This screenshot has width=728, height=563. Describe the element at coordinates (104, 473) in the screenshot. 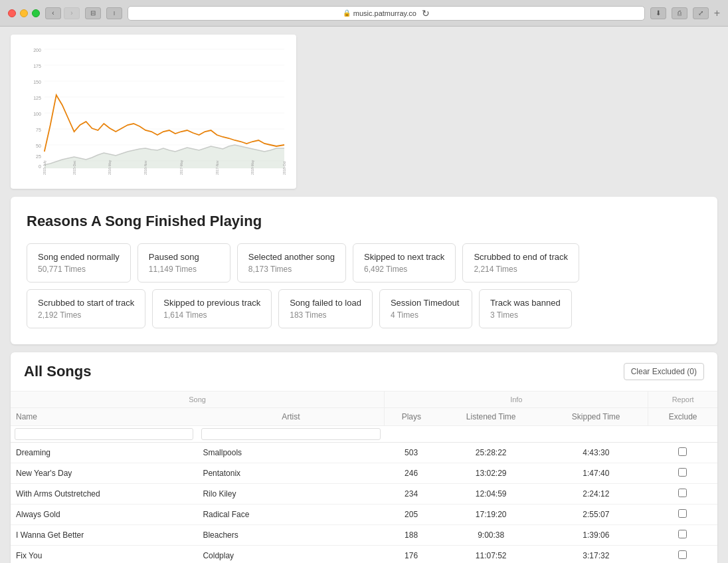

I see `cell-name: New Year's Day` at that location.